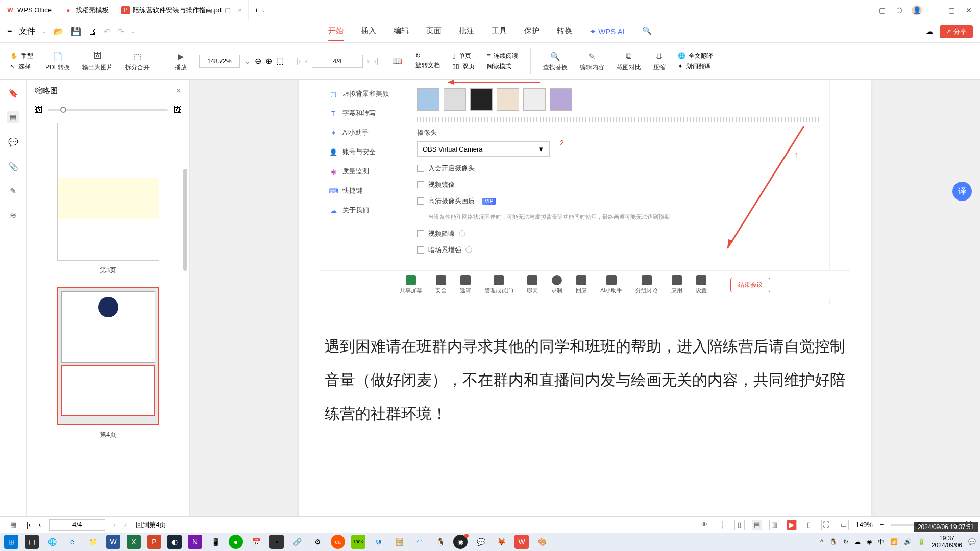  What do you see at coordinates (151, 525) in the screenshot?
I see `back-to-page: 回到第4页` at bounding box center [151, 525].